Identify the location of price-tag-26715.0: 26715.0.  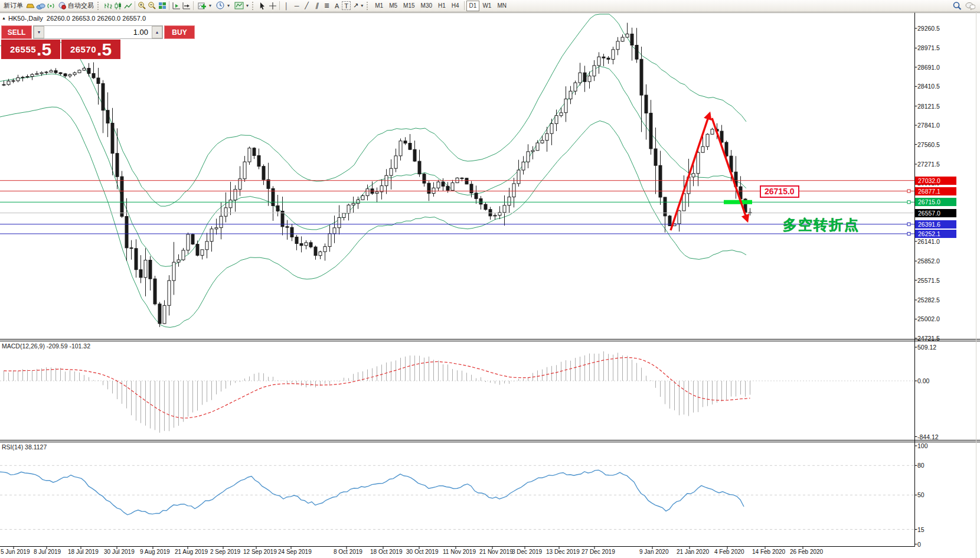
(936, 202).